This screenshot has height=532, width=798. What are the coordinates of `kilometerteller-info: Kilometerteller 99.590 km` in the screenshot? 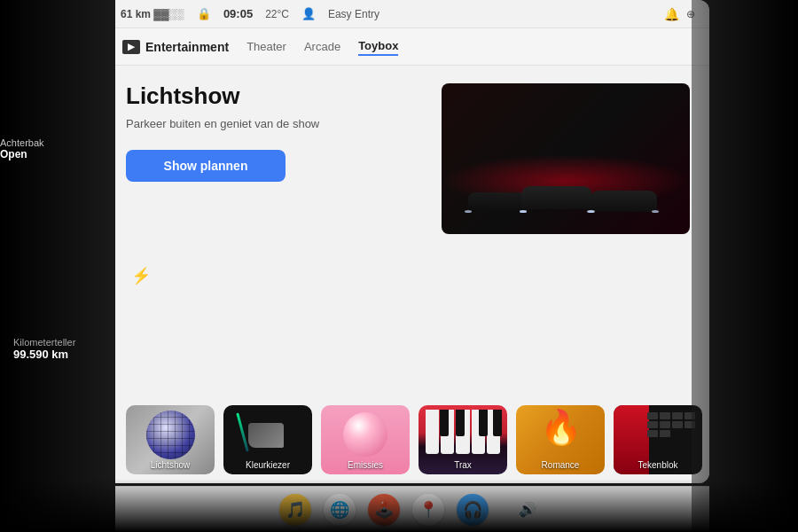 It's located at (44, 349).